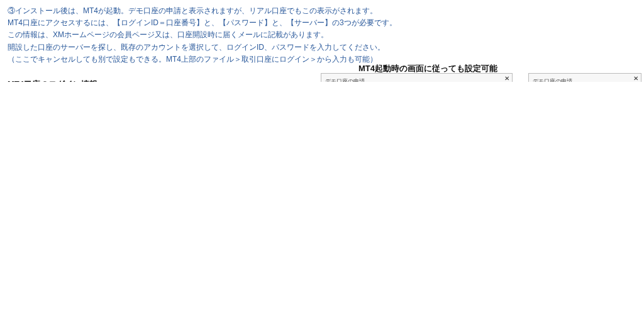  Describe the element at coordinates (322, 11) in the screenshot. I see `intro-line: ③インストール後は、MT4が起動。デモ口座の申請と表示されますが、リアル口座でも…` at that location.